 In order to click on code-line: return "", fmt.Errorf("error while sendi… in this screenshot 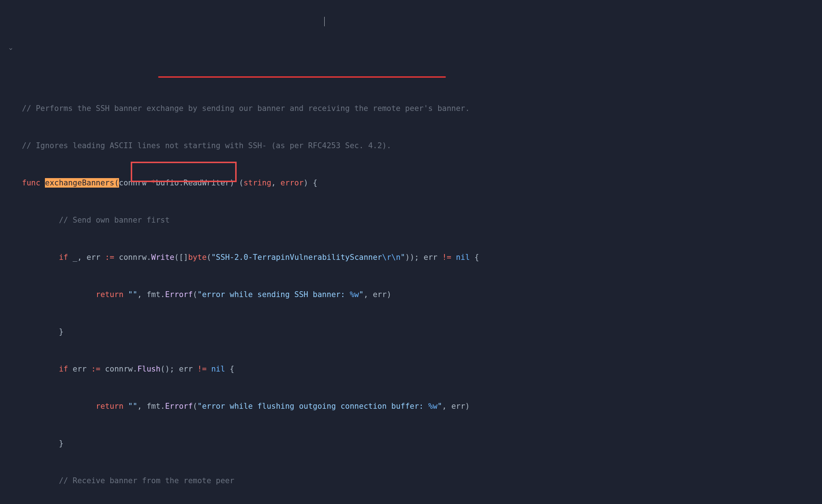, I will do `click(422, 295)`.